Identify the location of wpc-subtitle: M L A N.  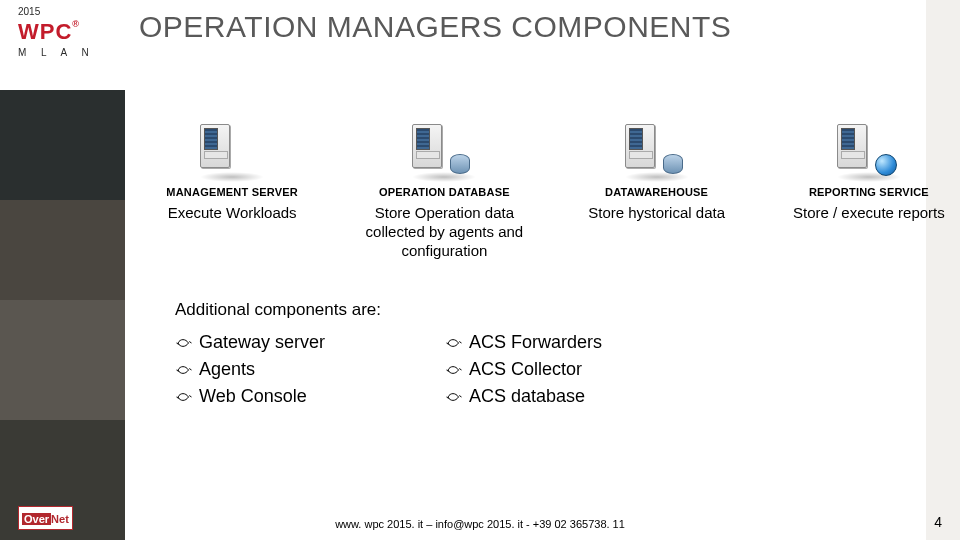
(72, 52).